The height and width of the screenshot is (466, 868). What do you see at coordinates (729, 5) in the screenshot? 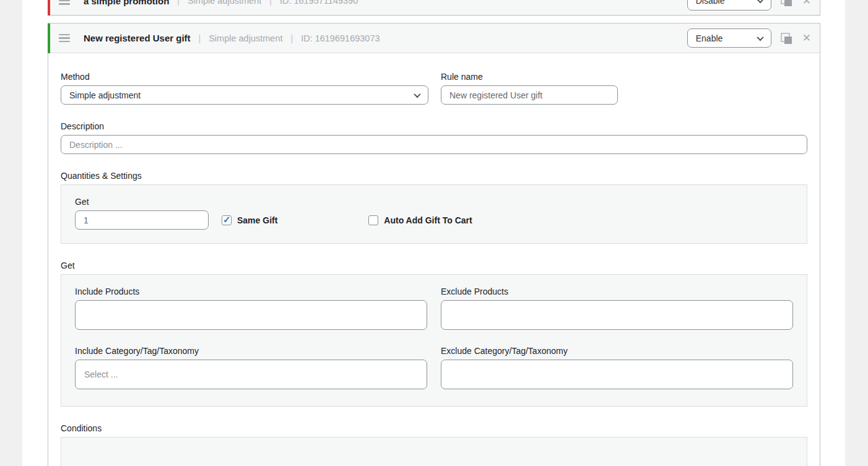
I see `rule-status-select: Disable` at bounding box center [729, 5].